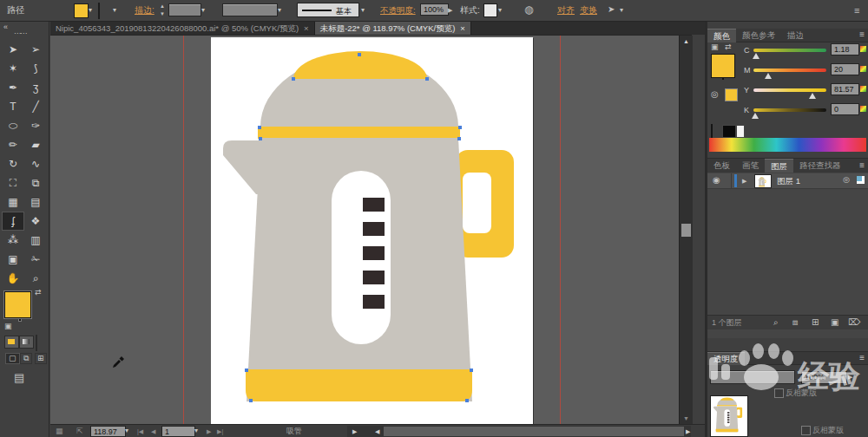 This screenshot has height=437, width=868. I want to click on swap-fill-stroke-icon: ⇄, so click(38, 293).